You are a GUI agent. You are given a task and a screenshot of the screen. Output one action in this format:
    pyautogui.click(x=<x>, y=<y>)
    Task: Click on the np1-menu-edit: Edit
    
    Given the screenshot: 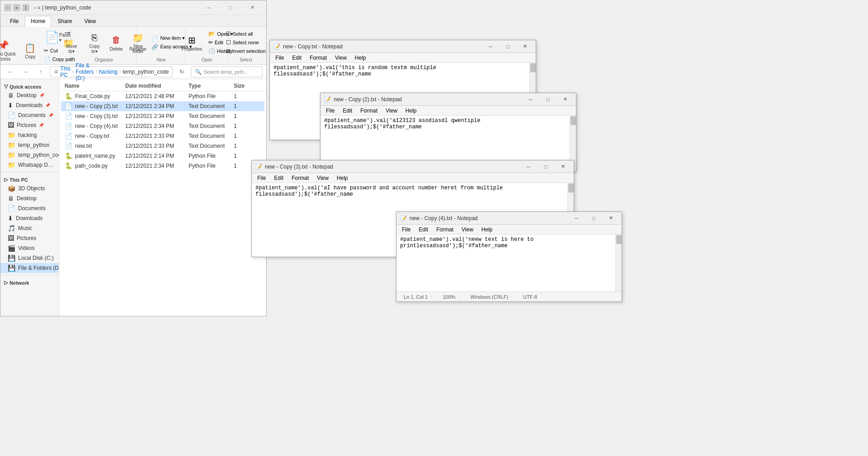 What is the action you would take?
    pyautogui.click(x=297, y=58)
    